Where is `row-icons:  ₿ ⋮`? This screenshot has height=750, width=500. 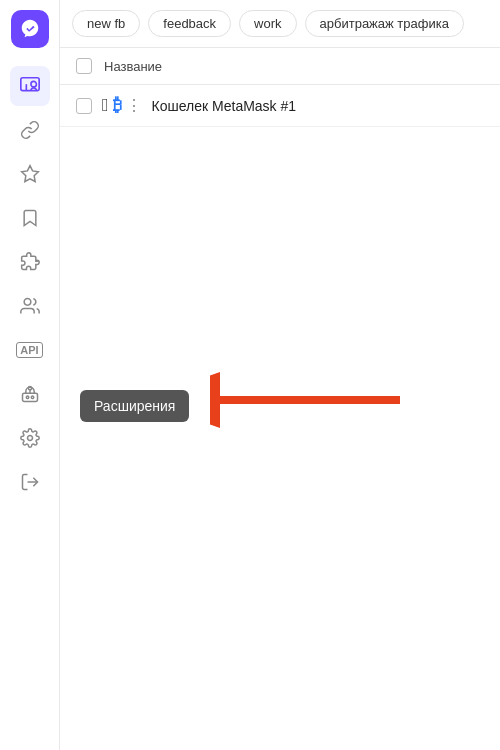 row-icons:  ₿ ⋮ is located at coordinates (122, 106).